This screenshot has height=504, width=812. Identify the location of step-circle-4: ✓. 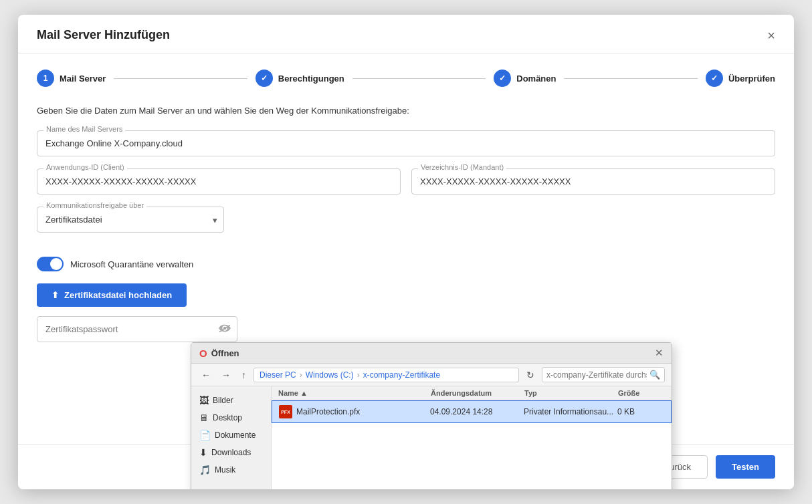
(714, 78).